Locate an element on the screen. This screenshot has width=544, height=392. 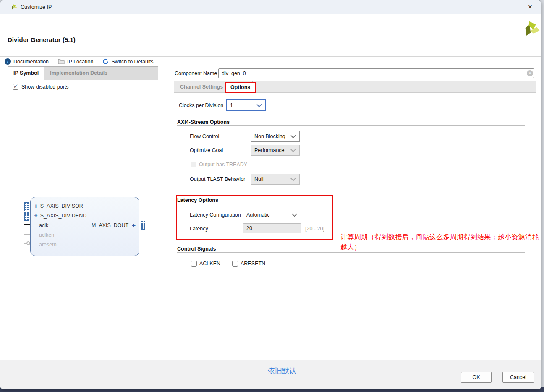
title-bar: Customize IP × is located at coordinates (271, 8).